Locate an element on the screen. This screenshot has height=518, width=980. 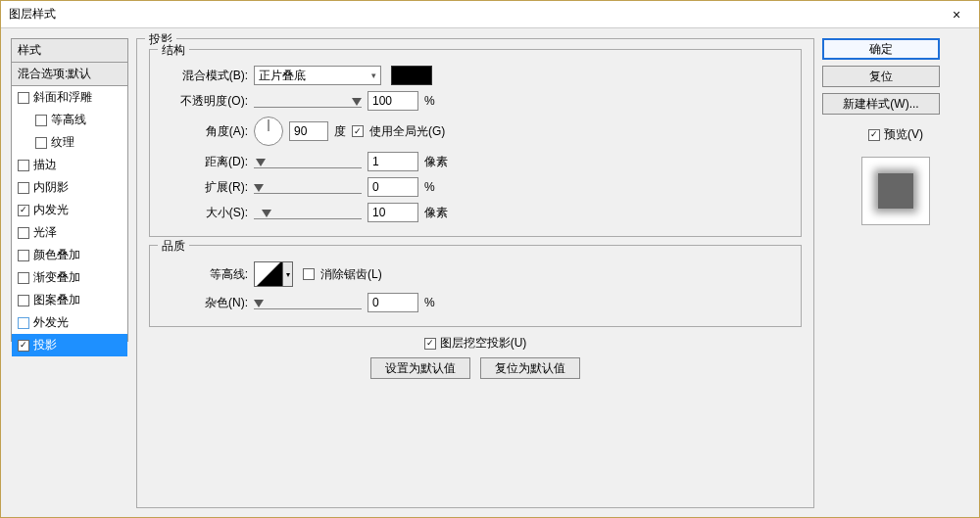
blend-mode-select: 正片叠底 ▾ is located at coordinates (318, 75).